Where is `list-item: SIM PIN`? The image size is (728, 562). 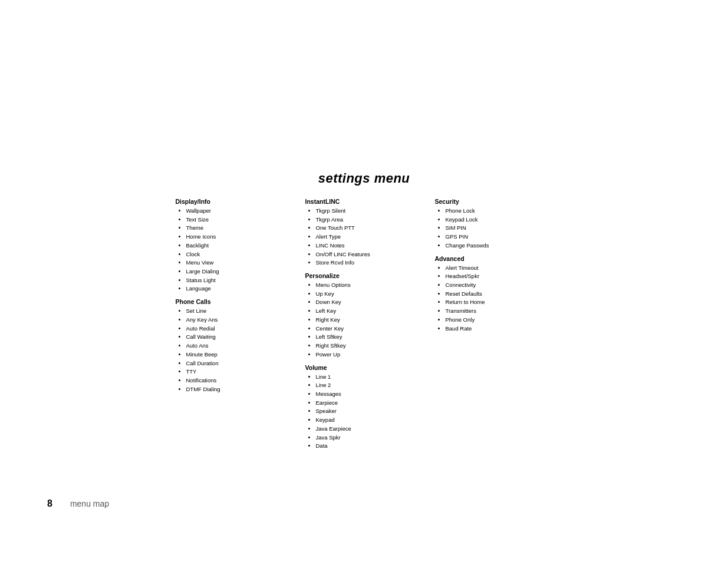 list-item: SIM PIN is located at coordinates (499, 229).